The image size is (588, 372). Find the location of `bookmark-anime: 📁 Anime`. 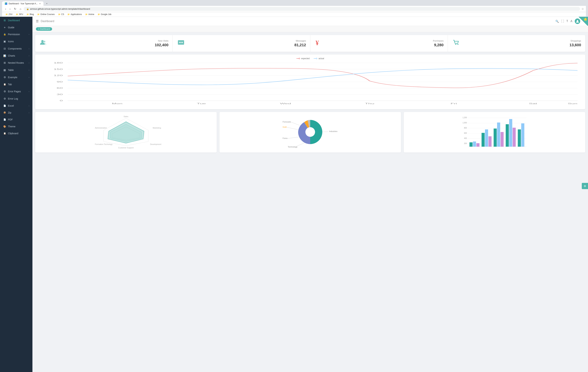

bookmark-anime: 📁 Anime is located at coordinates (90, 14).